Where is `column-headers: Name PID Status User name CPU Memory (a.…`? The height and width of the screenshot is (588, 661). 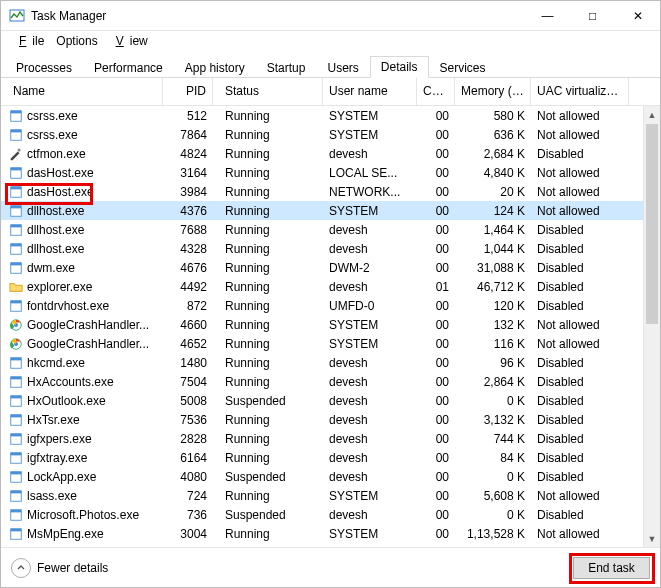
column-headers: Name PID Status User name CPU Memory (a.… is located at coordinates (330, 92).